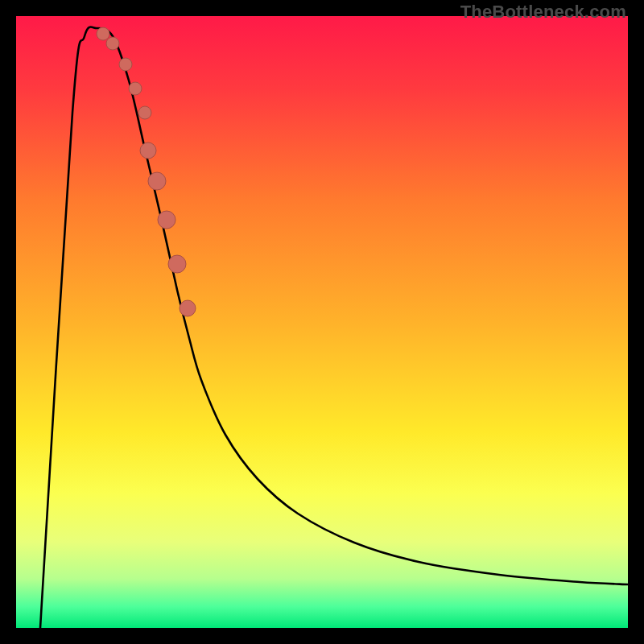 This screenshot has width=644, height=644. What do you see at coordinates (543, 12) in the screenshot?
I see `watermark-text: TheBottleneck.com` at bounding box center [543, 12].